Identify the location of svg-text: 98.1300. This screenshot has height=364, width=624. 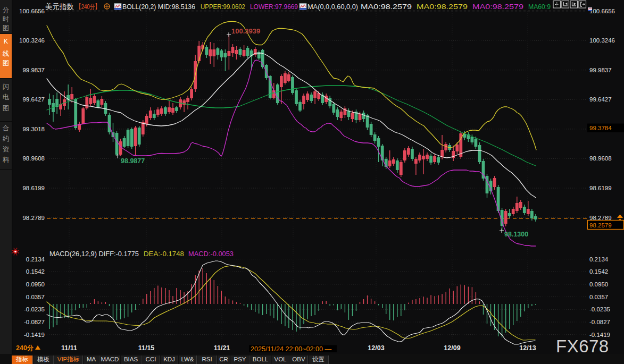
(516, 234).